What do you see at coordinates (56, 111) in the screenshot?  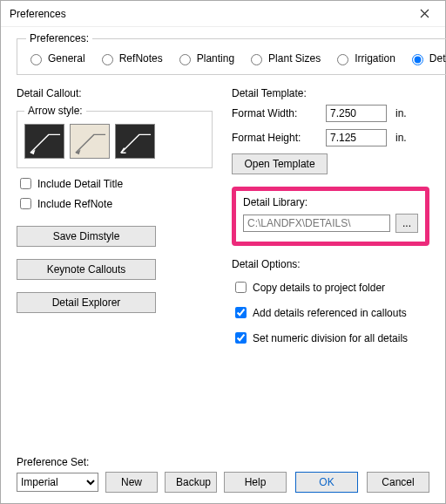 I see `arrow-style-legend: Arrow style:` at bounding box center [56, 111].